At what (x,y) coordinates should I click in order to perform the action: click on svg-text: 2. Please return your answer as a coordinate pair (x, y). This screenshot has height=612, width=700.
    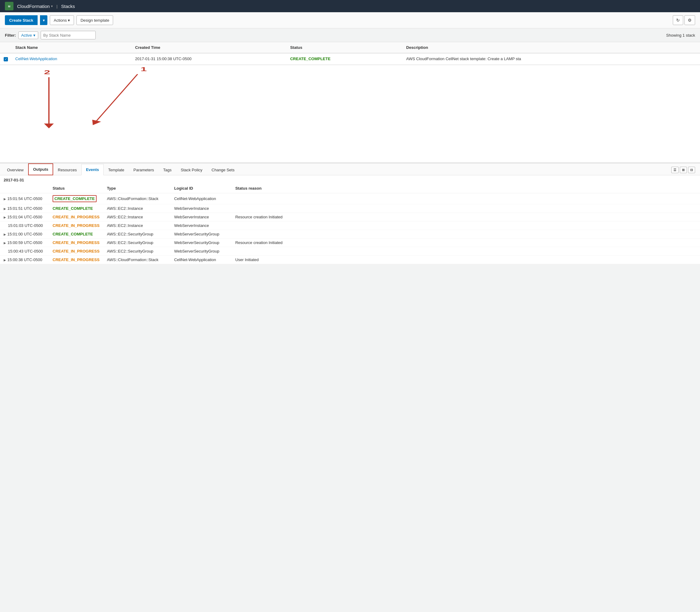
    Looking at the image, I should click on (47, 72).